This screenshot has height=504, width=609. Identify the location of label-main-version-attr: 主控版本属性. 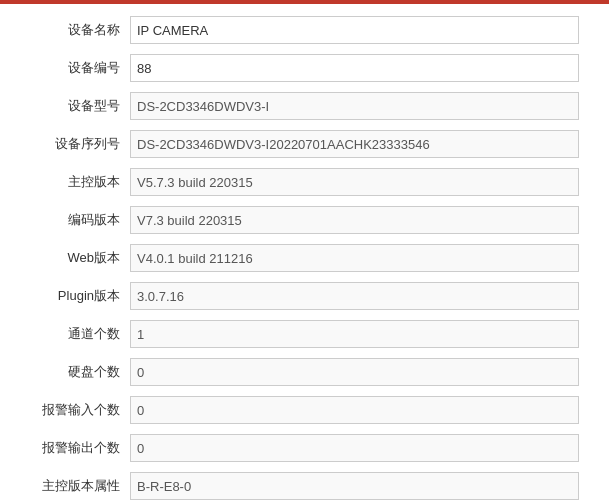
(75, 486).